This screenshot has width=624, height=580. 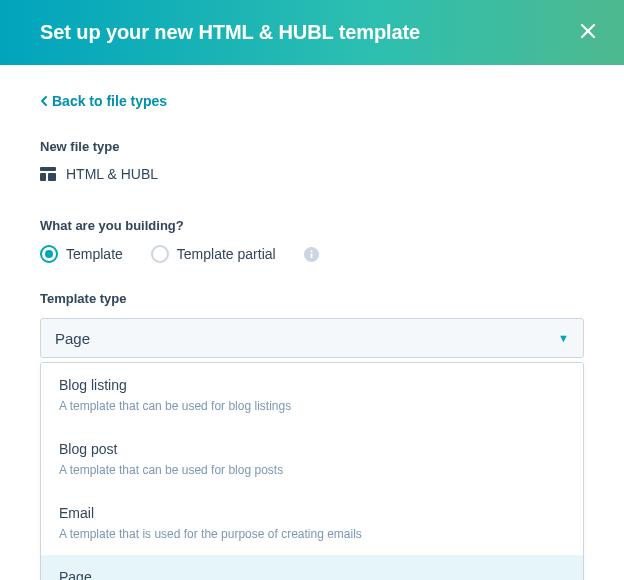 I want to click on template-type-select: Page ▼, so click(x=312, y=338).